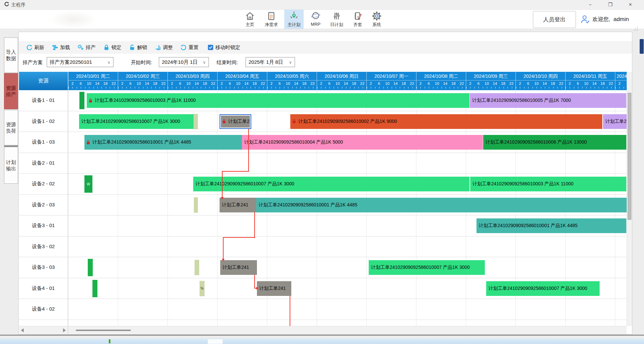 Image resolution: width=644 pixels, height=344 pixels. I want to click on vertical-scrollbar, so click(629, 199).